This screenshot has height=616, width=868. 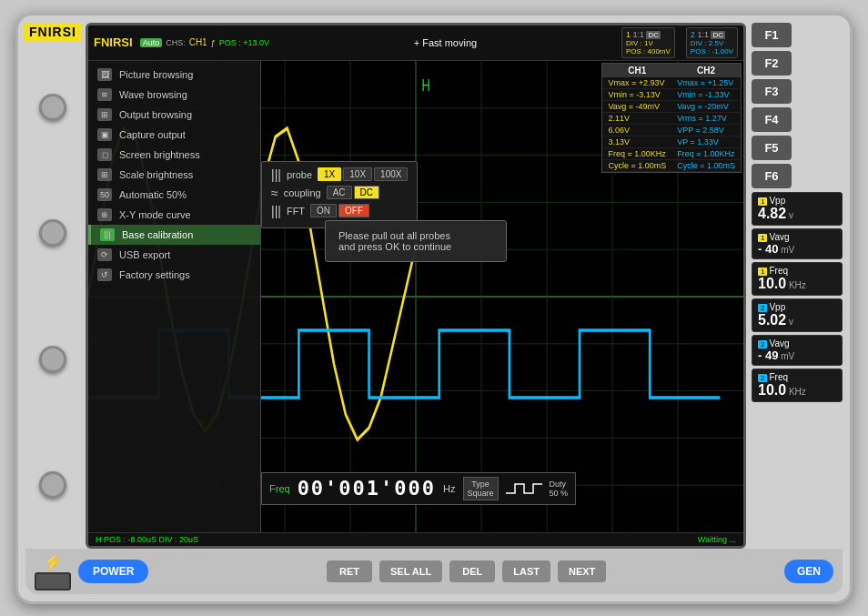 What do you see at coordinates (416, 539) in the screenshot?
I see `screen-status-bar: H POS : -8.00uS DIV : 20uS Waitting ...` at bounding box center [416, 539].